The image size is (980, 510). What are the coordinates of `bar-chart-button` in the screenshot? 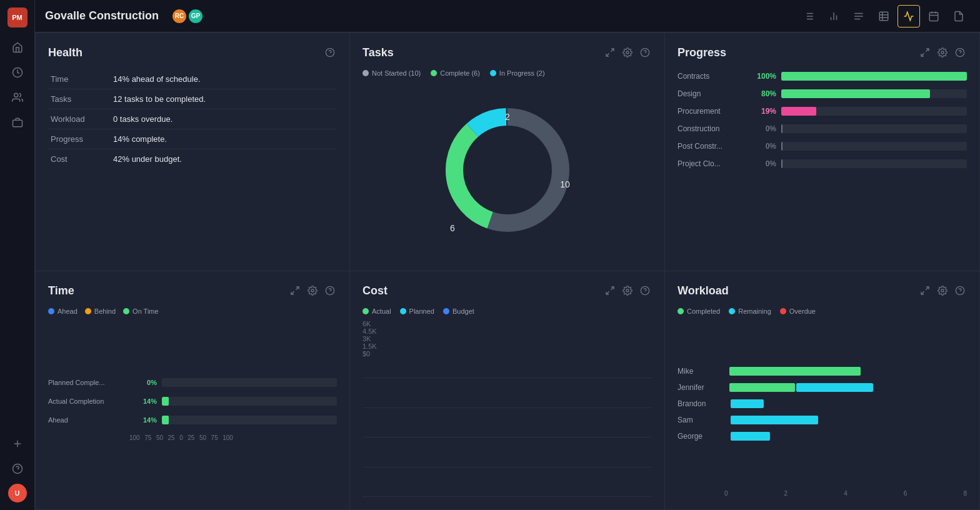 It's located at (834, 16).